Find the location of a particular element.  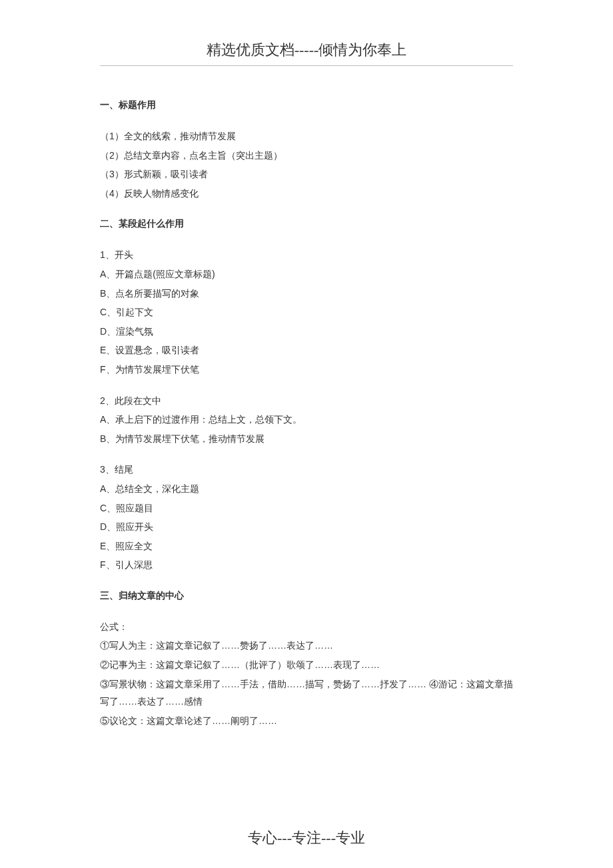

list-item: F、为情节发展埋下伏笔 is located at coordinates (306, 369).